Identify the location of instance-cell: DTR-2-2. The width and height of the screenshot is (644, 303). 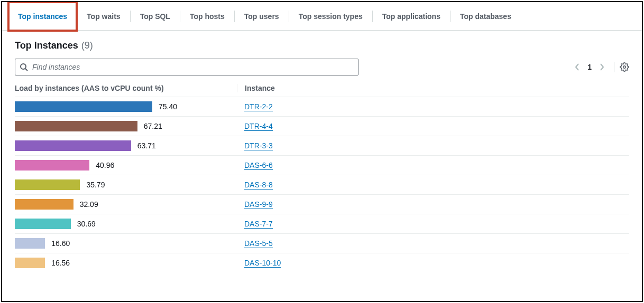
(433, 107).